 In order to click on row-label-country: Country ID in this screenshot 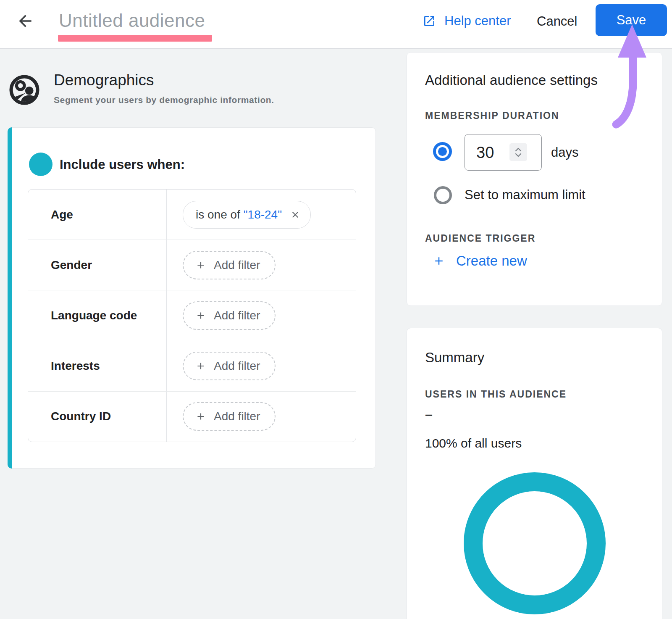, I will do `click(97, 417)`.